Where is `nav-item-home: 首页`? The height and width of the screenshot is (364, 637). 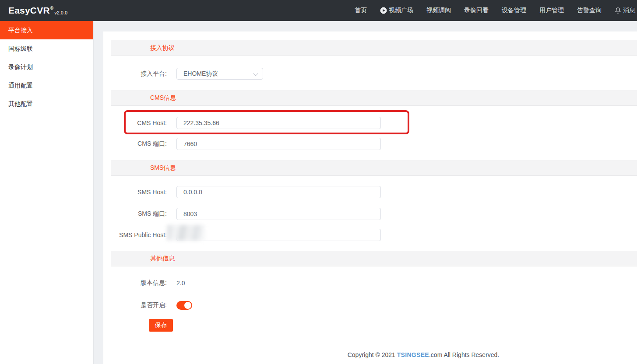
nav-item-home: 首页 is located at coordinates (361, 10).